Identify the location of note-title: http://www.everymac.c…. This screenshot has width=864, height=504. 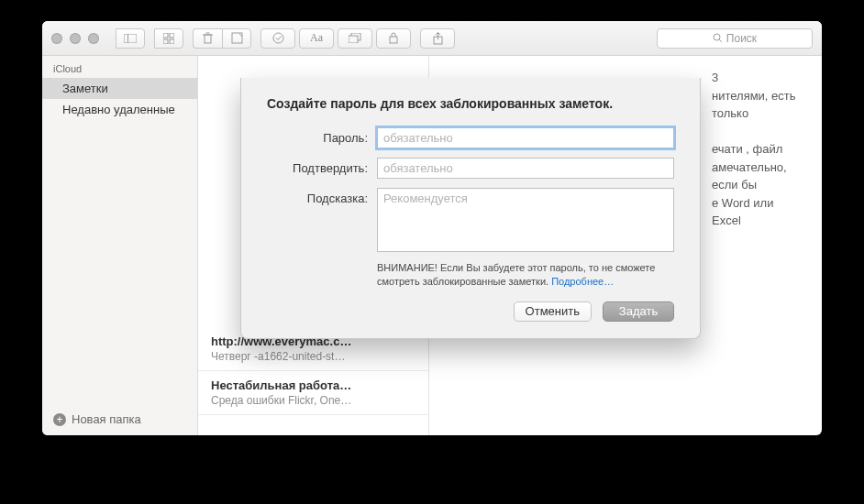
(314, 341).